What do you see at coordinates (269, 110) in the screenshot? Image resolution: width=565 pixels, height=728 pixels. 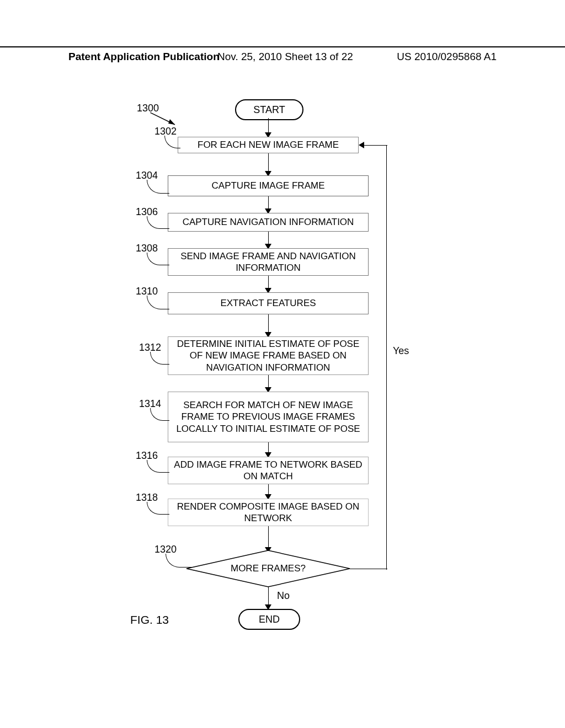 I see `start-terminator: START` at bounding box center [269, 110].